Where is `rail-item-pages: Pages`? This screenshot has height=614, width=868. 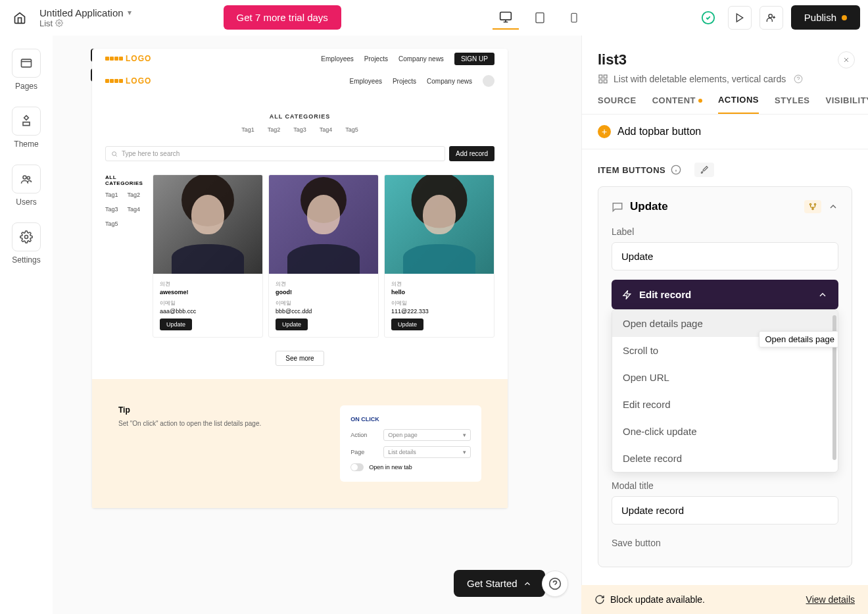 rail-item-pages: Pages is located at coordinates (26, 70).